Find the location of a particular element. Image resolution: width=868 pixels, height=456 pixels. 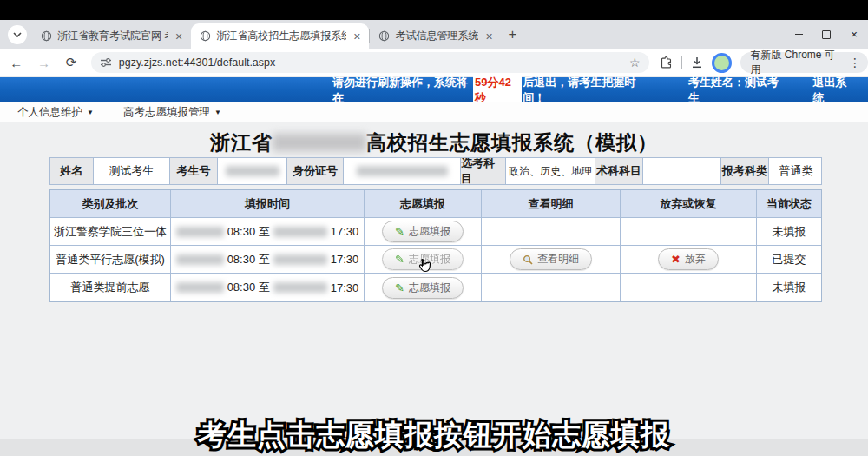

minimize-button is located at coordinates (799, 35).